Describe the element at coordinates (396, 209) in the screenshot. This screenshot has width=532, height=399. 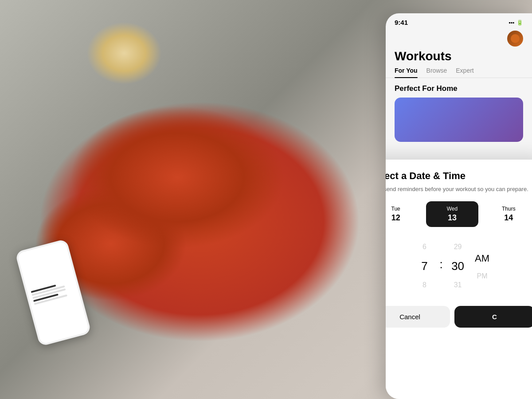
I see `date-day-label: Tue` at that location.